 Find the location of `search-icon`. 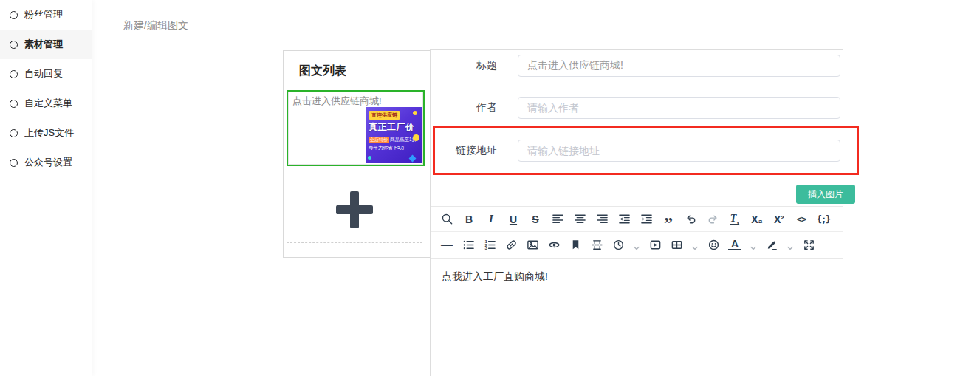

search-icon is located at coordinates (447, 219).